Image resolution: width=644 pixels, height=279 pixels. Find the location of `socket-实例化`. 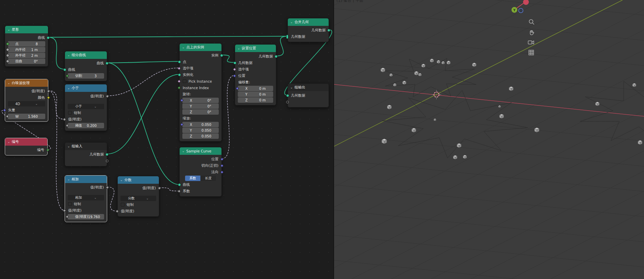

socket-实例化 is located at coordinates (180, 75).